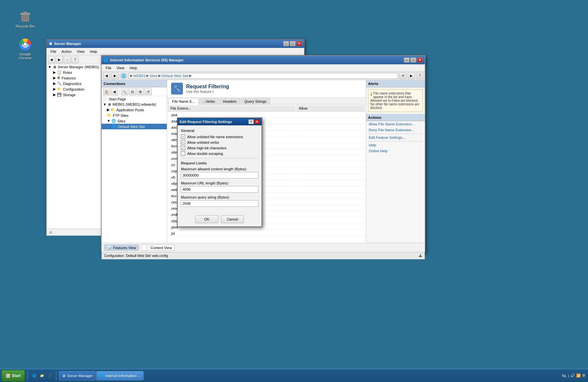 This screenshot has height=382, width=588. I want to click on table-row: .ldbFalse, so click(266, 238).